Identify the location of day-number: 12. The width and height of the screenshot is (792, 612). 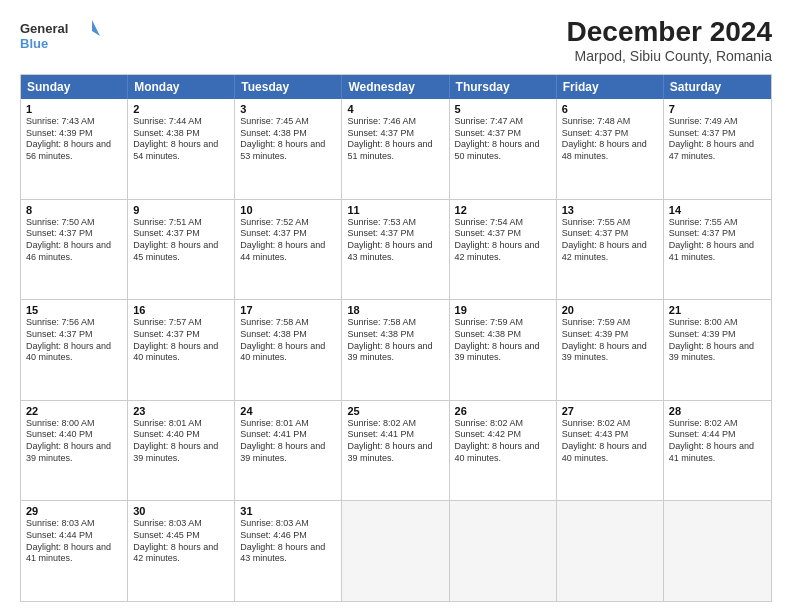
(503, 210).